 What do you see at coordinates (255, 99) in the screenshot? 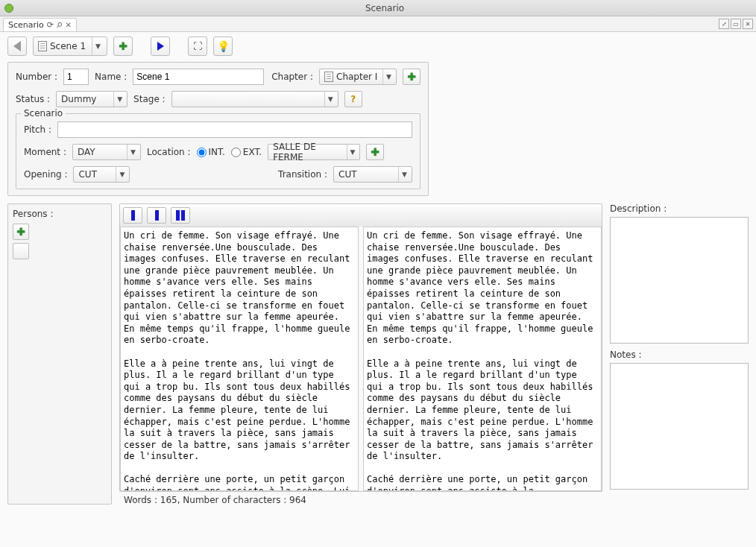
I see `stage-combo: ▼` at bounding box center [255, 99].